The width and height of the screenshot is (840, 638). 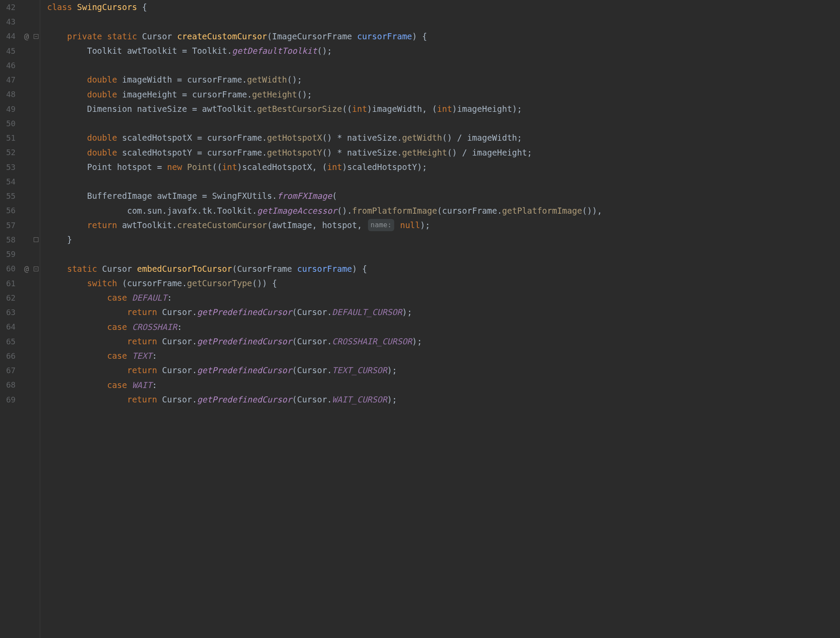 I want to click on code-token: Point, so click(x=102, y=167).